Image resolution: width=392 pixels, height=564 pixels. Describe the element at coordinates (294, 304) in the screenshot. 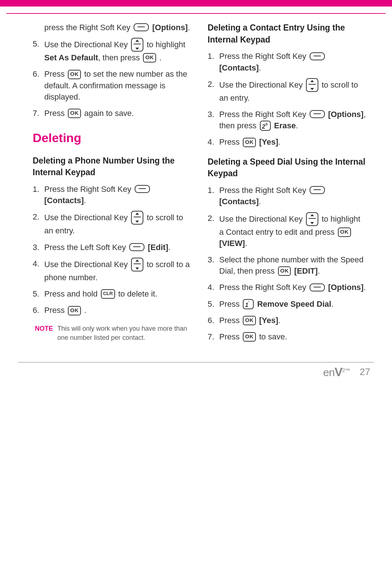

I see `text-bold: Remove Speed Dial` at that location.